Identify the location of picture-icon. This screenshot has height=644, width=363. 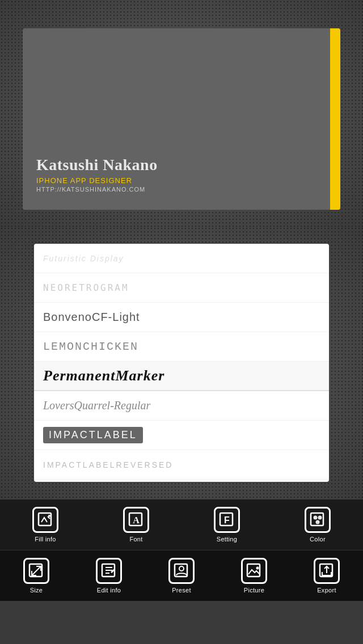
(254, 571).